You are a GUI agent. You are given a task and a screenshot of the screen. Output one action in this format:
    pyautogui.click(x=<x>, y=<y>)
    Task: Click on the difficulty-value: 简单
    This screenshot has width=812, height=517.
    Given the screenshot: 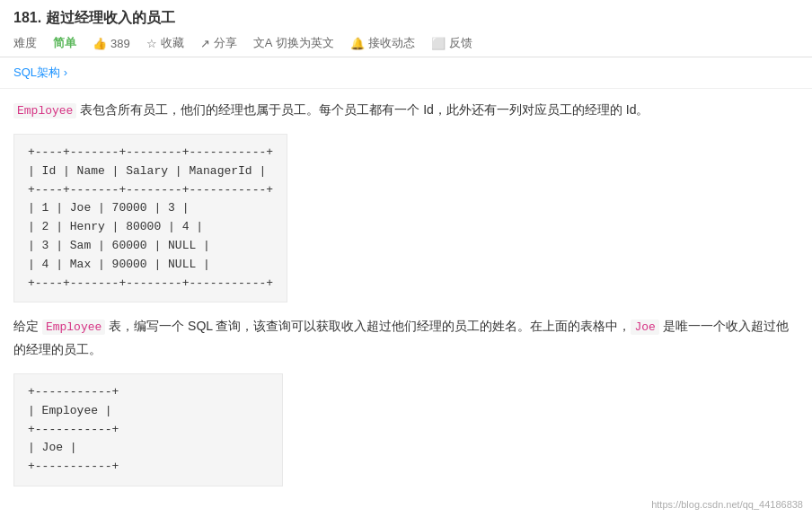 What is the action you would take?
    pyautogui.click(x=65, y=43)
    